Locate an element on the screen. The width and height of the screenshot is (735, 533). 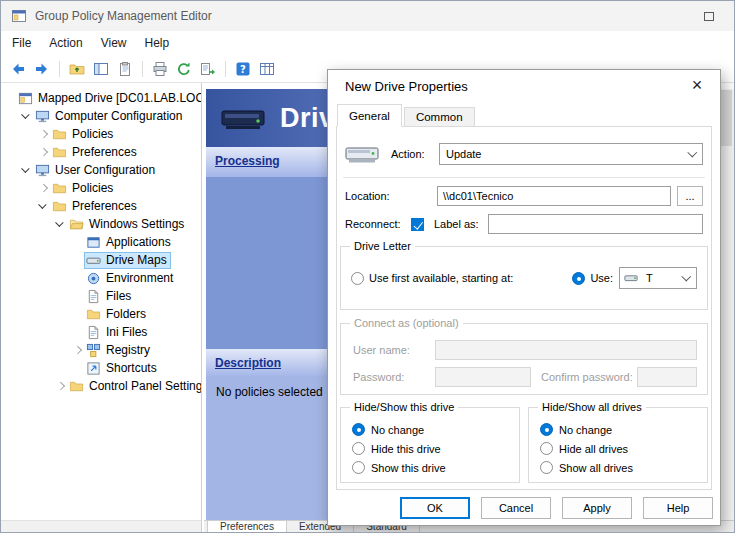
printer-icon is located at coordinates (160, 69).